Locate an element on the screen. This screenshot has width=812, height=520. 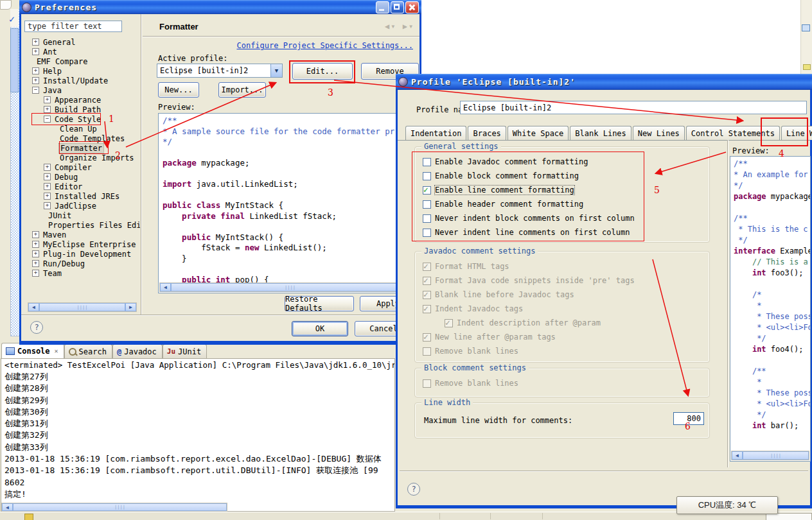
active-profile-combobox: Eclipse [built-in]2 ▼ is located at coordinates (220, 71).